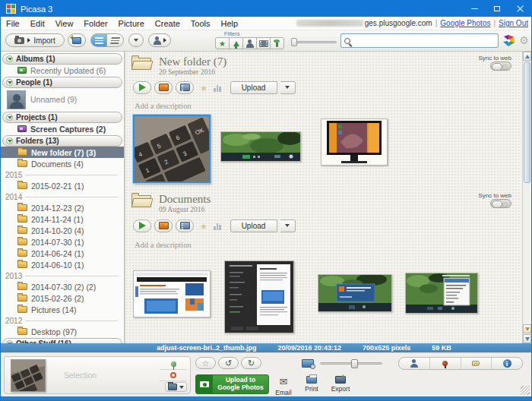 This screenshot has height=401, width=532. I want to click on sidebar-item-folder: 2015-02-26 (2), so click(62, 298).